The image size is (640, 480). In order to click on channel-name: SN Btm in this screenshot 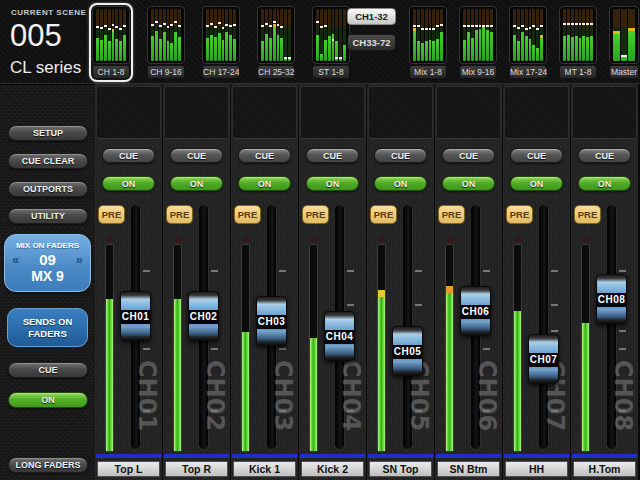, I will do `click(468, 469)`.